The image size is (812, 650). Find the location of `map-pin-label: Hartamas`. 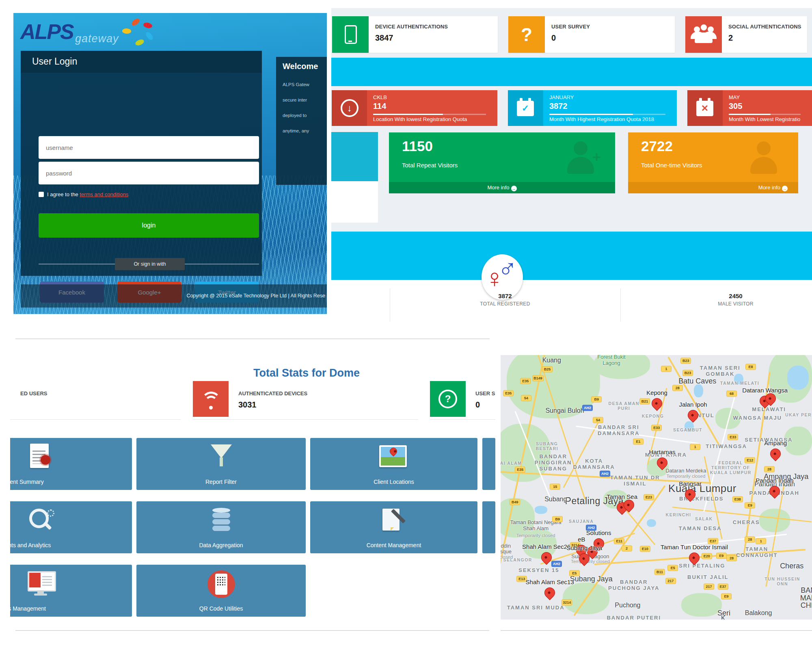

map-pin-label: Hartamas is located at coordinates (663, 452).